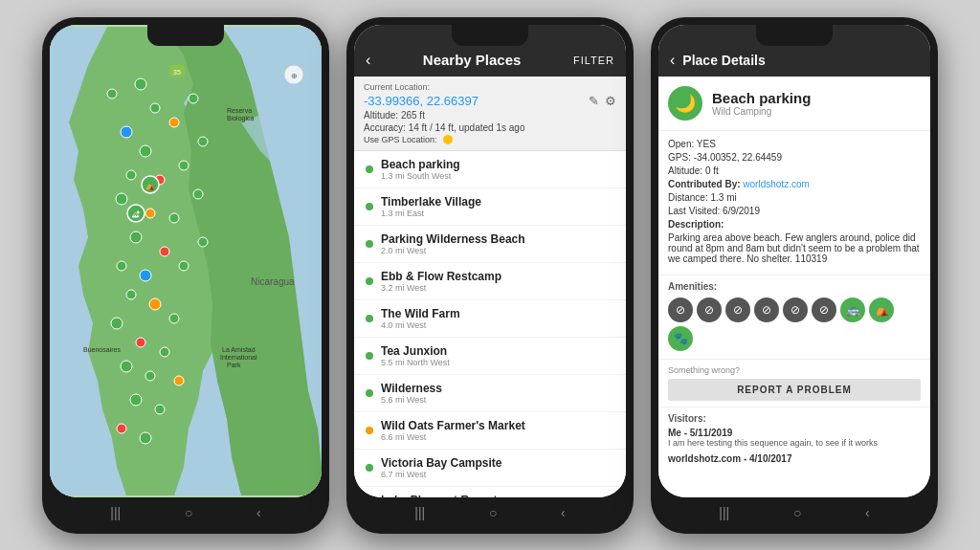 This screenshot has height=550, width=980. What do you see at coordinates (490, 513) in the screenshot?
I see `list-bottom-bar: ||| ○ ‹` at bounding box center [490, 513].